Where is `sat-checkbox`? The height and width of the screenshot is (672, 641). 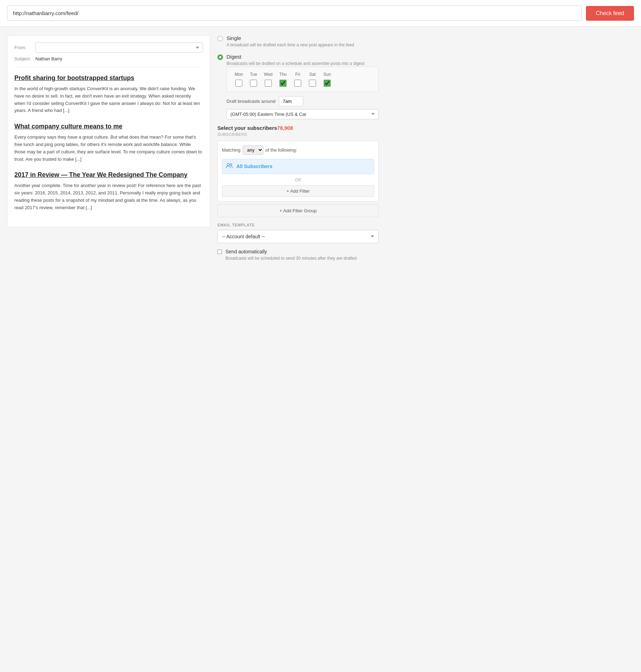 sat-checkbox is located at coordinates (312, 83).